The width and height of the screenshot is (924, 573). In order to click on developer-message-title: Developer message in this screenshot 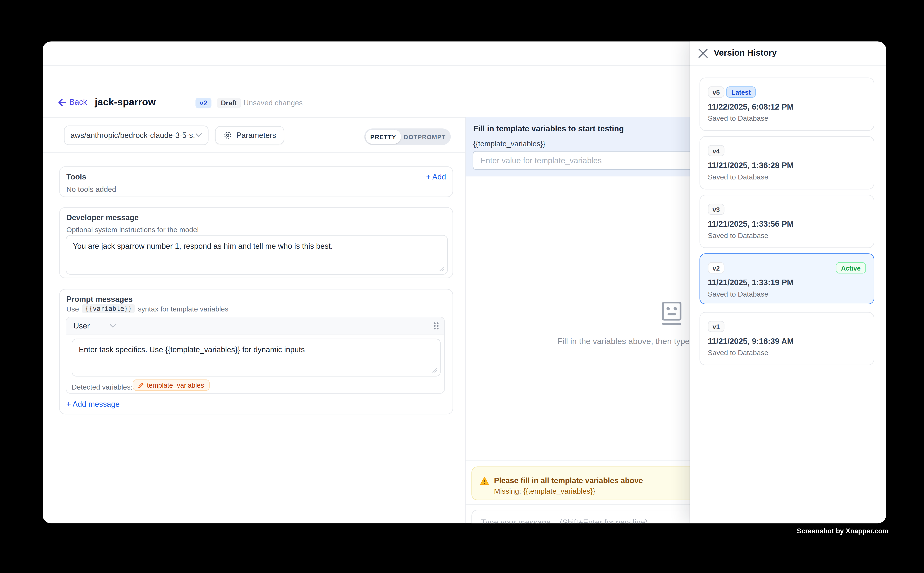, I will do `click(102, 218)`.